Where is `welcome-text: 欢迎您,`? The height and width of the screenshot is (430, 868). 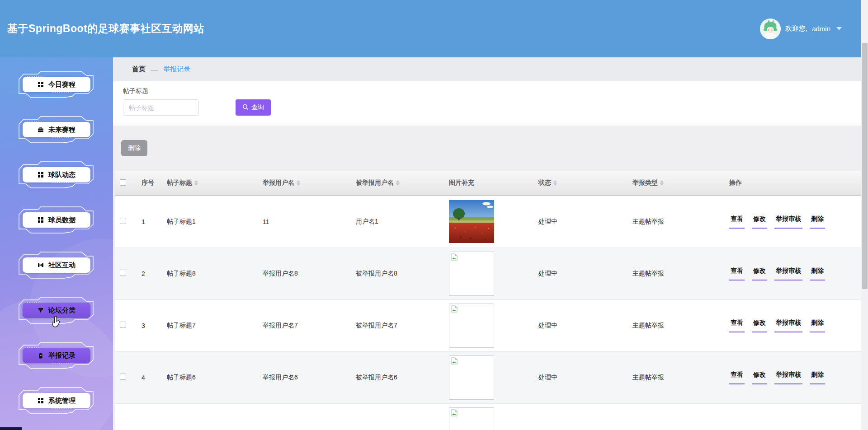 welcome-text: 欢迎您, is located at coordinates (797, 29).